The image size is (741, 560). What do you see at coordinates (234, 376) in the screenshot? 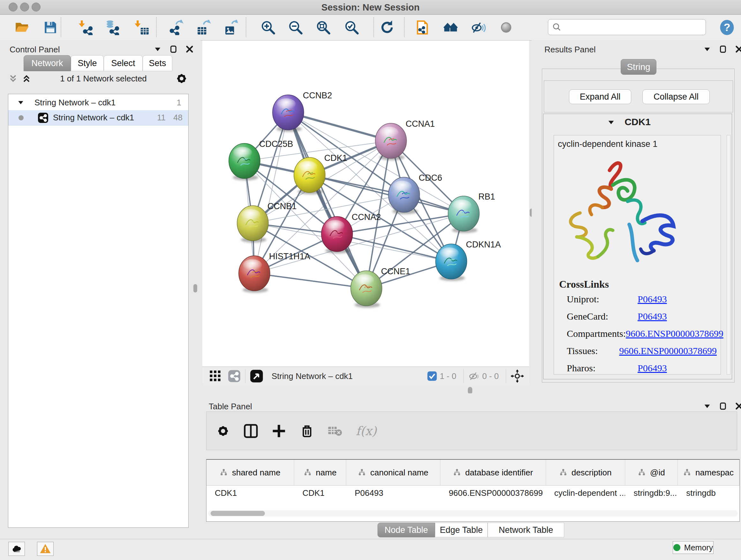
I see `string-style-icon` at bounding box center [234, 376].